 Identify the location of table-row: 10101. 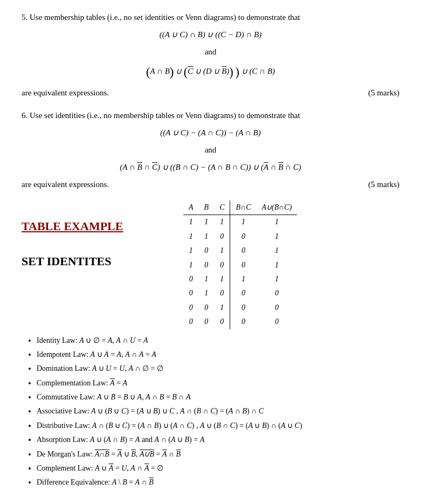
(240, 251).